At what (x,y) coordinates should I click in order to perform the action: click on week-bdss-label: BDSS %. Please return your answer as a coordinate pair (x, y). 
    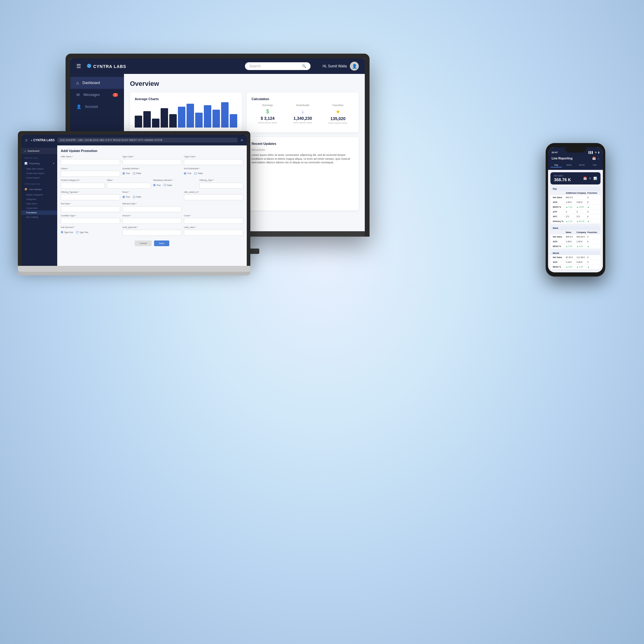
    Looking at the image, I should click on (559, 246).